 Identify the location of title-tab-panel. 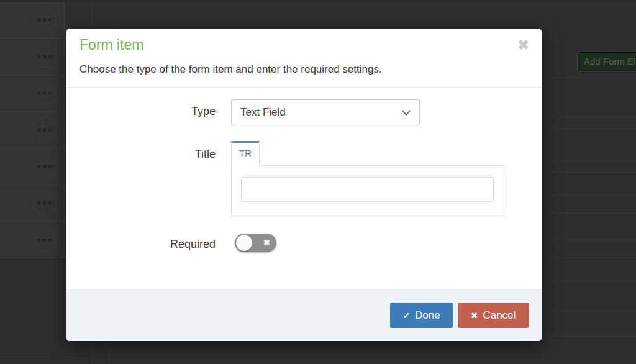
(368, 191).